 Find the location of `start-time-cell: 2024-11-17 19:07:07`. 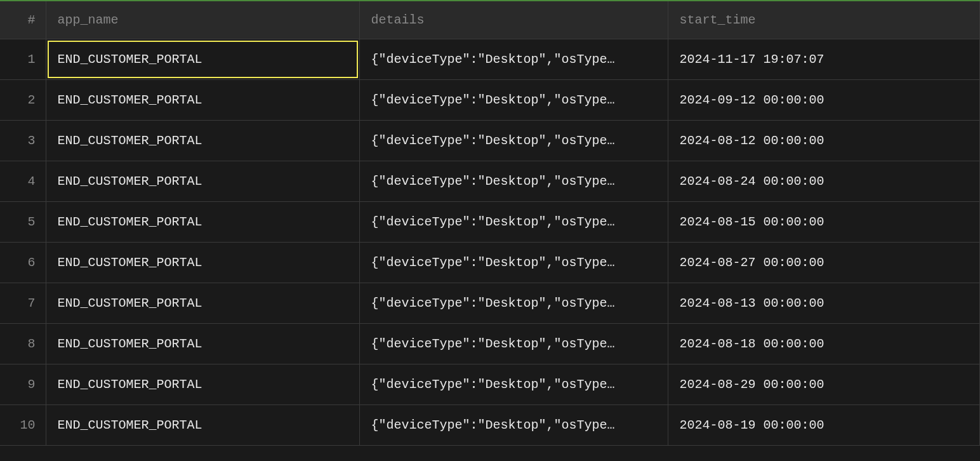

start-time-cell: 2024-11-17 19:07:07 is located at coordinates (824, 60).